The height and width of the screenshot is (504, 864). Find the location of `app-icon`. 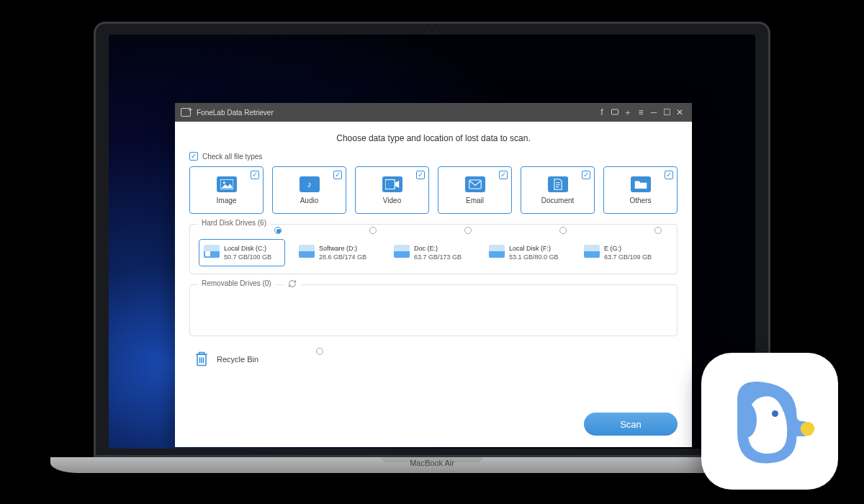

app-icon is located at coordinates (186, 112).